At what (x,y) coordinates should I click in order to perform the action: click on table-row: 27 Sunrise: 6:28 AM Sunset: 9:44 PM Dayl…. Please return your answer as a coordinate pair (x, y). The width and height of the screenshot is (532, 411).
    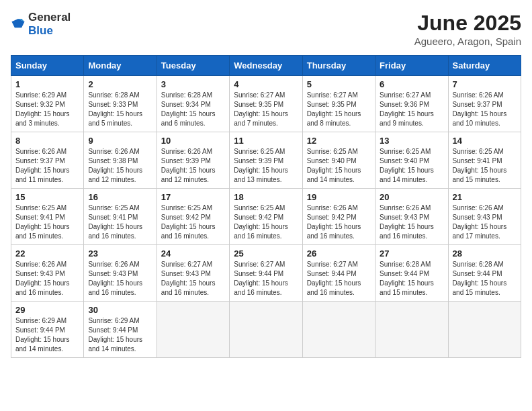
    Looking at the image, I should click on (412, 273).